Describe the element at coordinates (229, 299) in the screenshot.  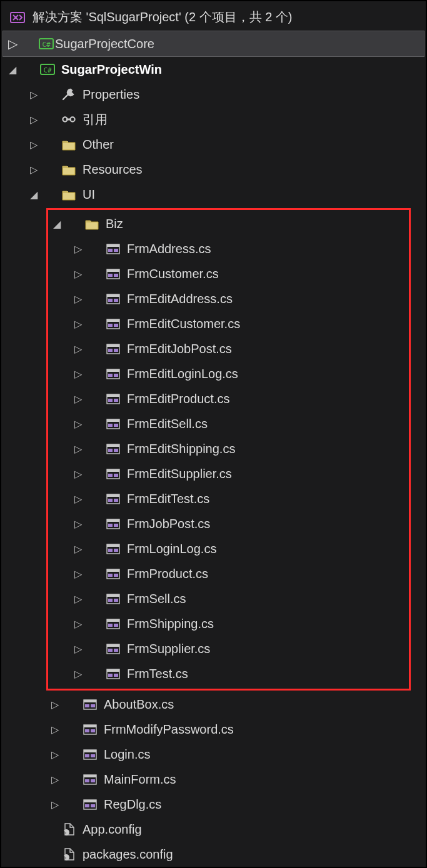
I see `form-row: ▷FrmEditAddress.cs` at that location.